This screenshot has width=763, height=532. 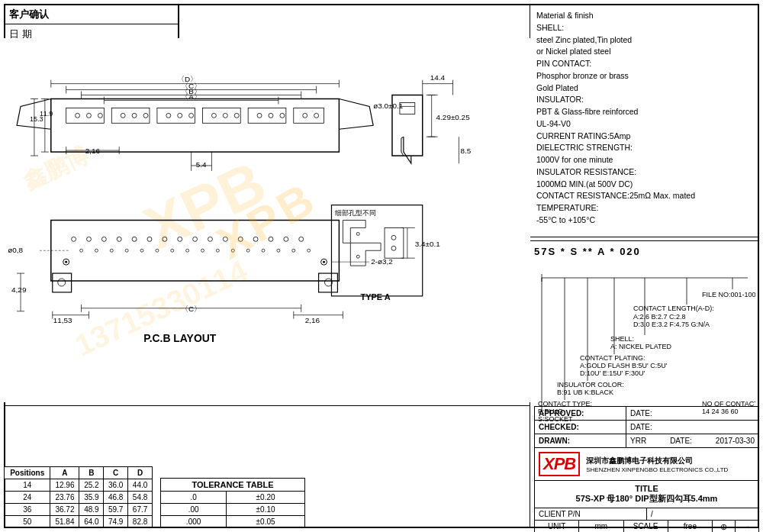 What do you see at coordinates (645, 40) in the screenshot?
I see `spec-shell-val1: steel Zinc plated,Tin ploted` at bounding box center [645, 40].